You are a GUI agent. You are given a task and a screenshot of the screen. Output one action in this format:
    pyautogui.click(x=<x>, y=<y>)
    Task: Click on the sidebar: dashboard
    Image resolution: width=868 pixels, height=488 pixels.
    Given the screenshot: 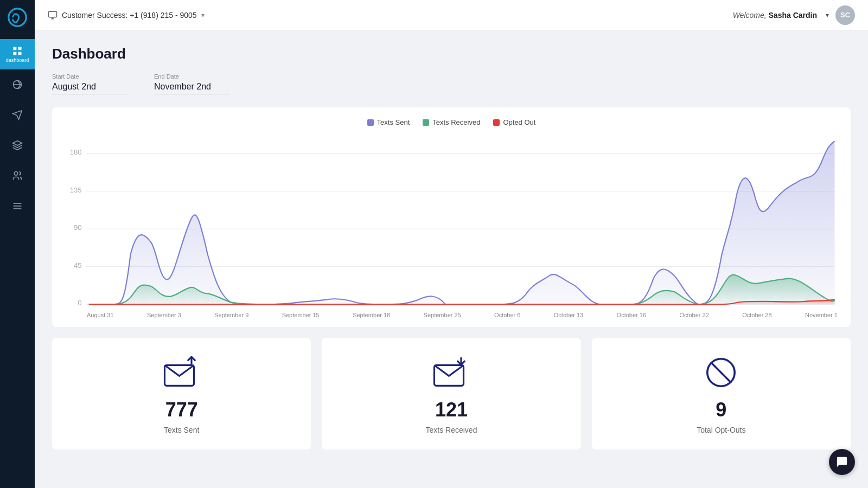 What is the action you would take?
    pyautogui.click(x=17, y=244)
    